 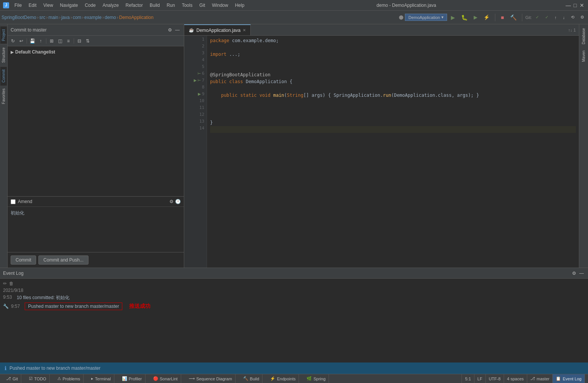 I want to click on menu-view: View, so click(x=48, y=5).